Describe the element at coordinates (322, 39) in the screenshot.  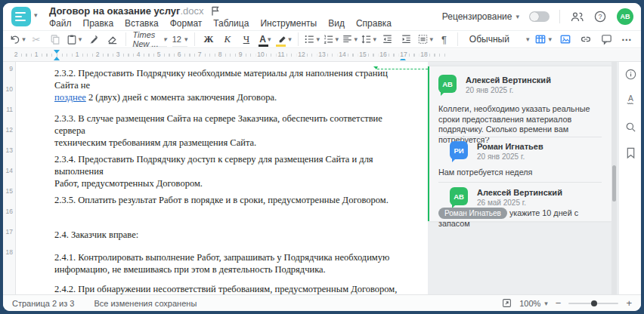
I see `toolbar: ▾ ✂ ▾ Times New ...▾ 12▾ Ж К Ч А ▾` at that location.